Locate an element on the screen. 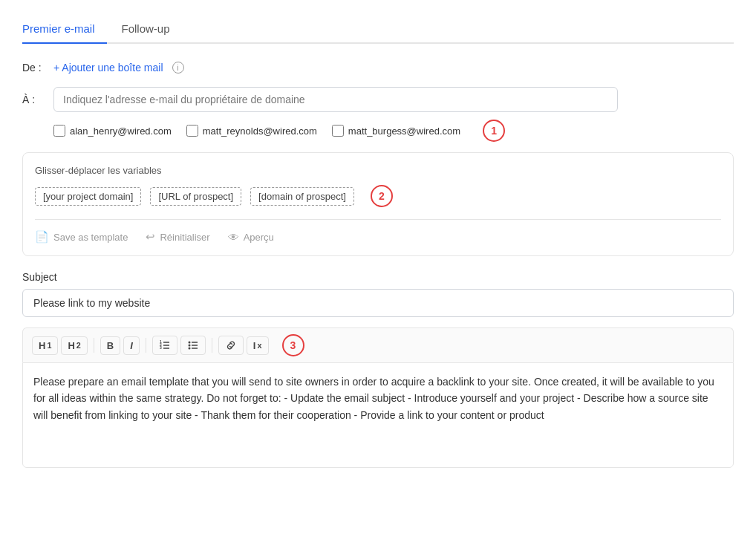 This screenshot has width=756, height=551. de-row: De : + Ajouter une boîte mail i is located at coordinates (378, 68).